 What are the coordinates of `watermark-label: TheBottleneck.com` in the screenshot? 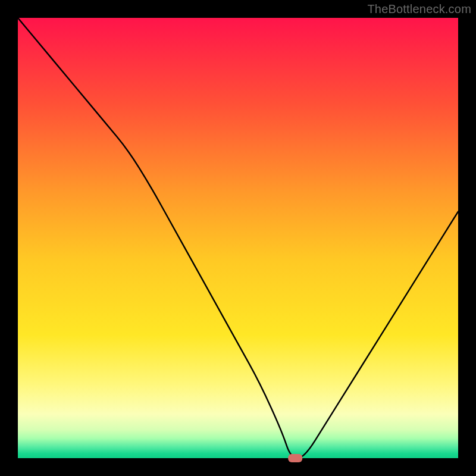 It's located at (419, 10).